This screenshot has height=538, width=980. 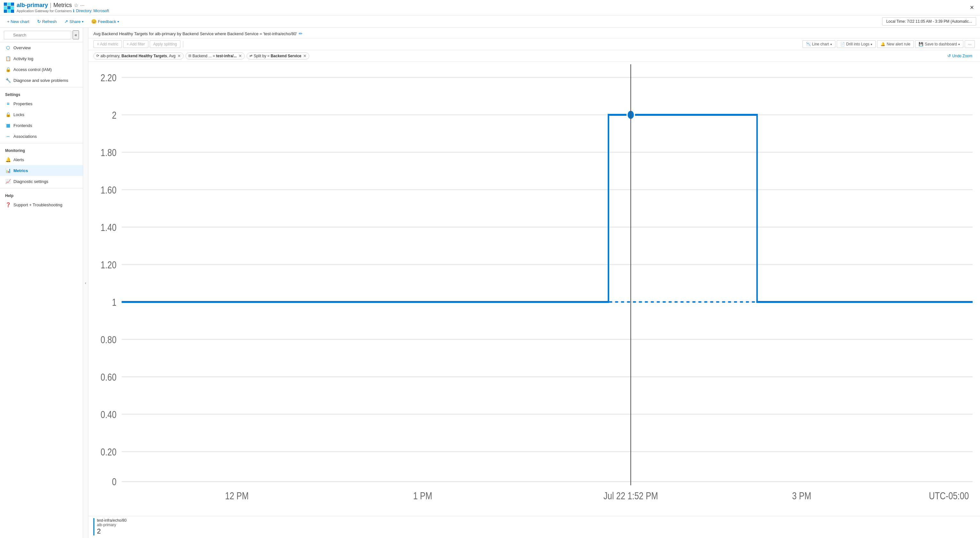 What do you see at coordinates (8, 115) in the screenshot?
I see `locks-icon: 🔒` at bounding box center [8, 115].